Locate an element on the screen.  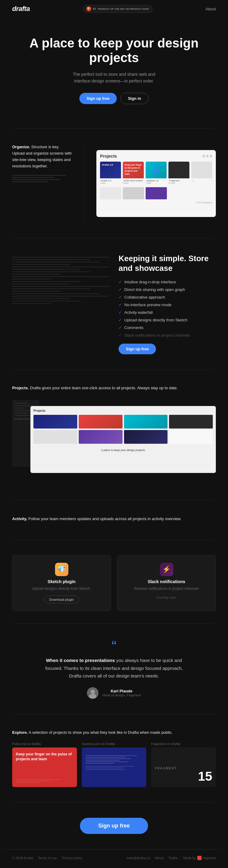
feature-text-3: Collaborative approach is located at coordinates (145, 297).